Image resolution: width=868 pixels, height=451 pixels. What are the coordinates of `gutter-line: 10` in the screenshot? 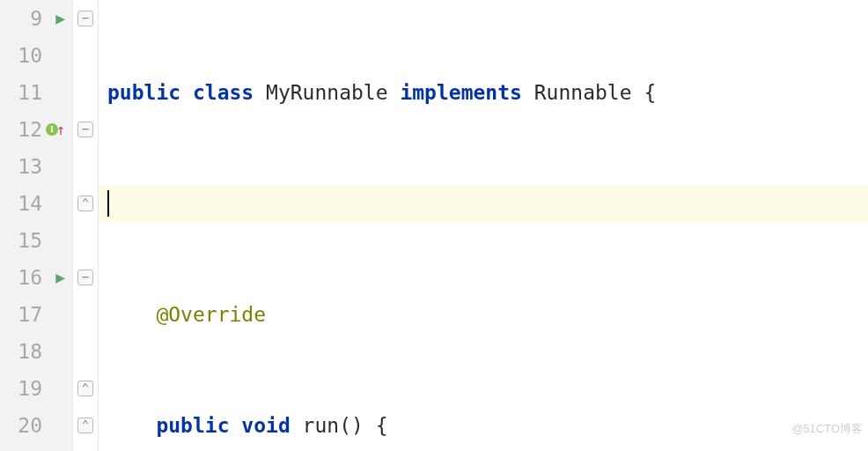 It's located at (36, 55).